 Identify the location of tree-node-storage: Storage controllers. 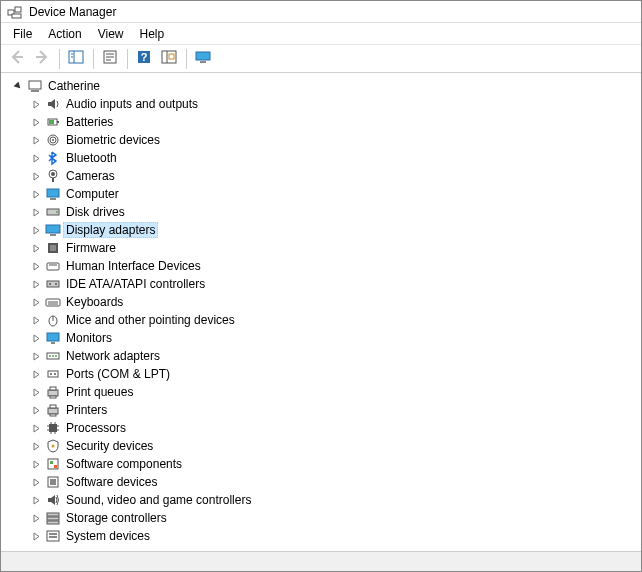
(334, 518).